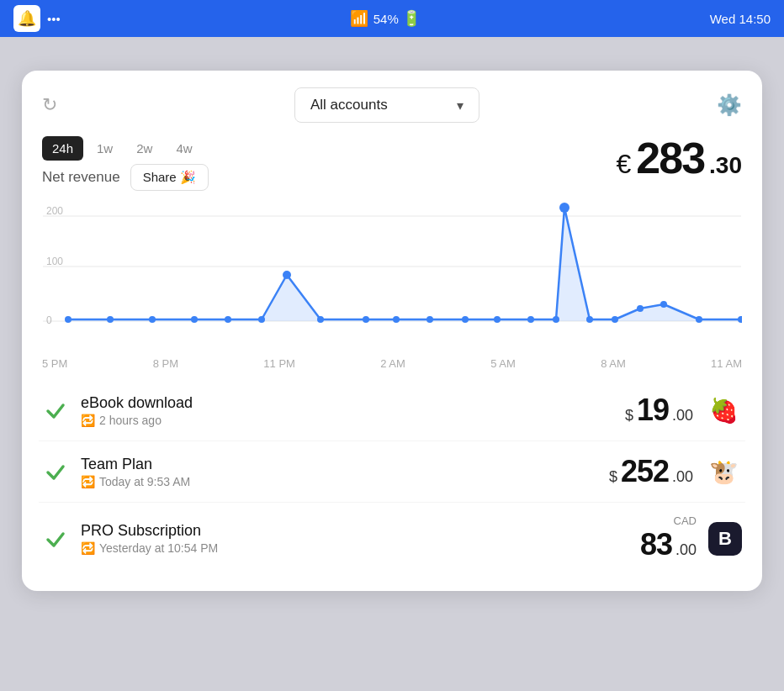 The image size is (784, 691). I want to click on time-filter-1w: 1w, so click(104, 148).